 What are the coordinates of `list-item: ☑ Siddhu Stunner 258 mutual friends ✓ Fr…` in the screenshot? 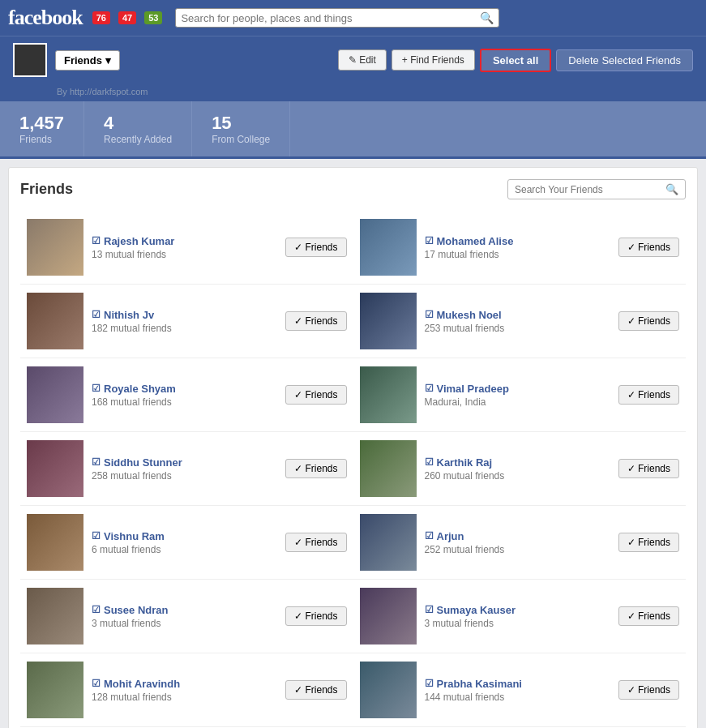 It's located at (186, 469).